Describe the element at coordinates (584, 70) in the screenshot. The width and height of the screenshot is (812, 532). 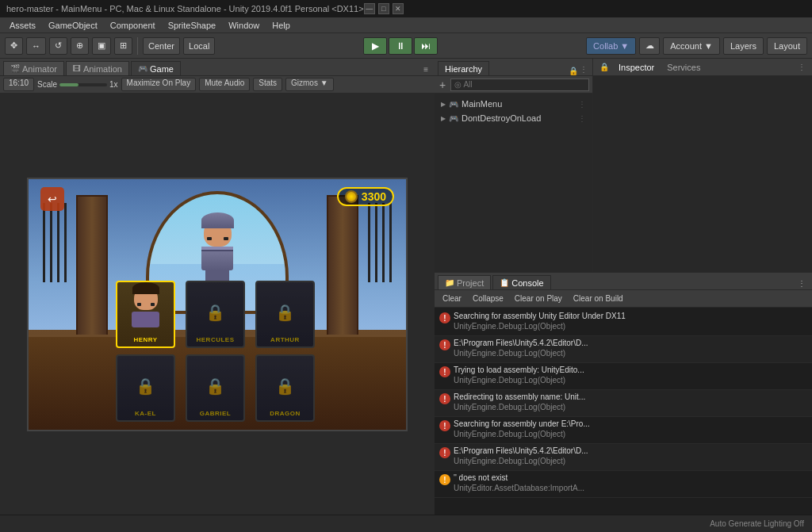
I see `hierarchy-options-icon: ⋮` at that location.